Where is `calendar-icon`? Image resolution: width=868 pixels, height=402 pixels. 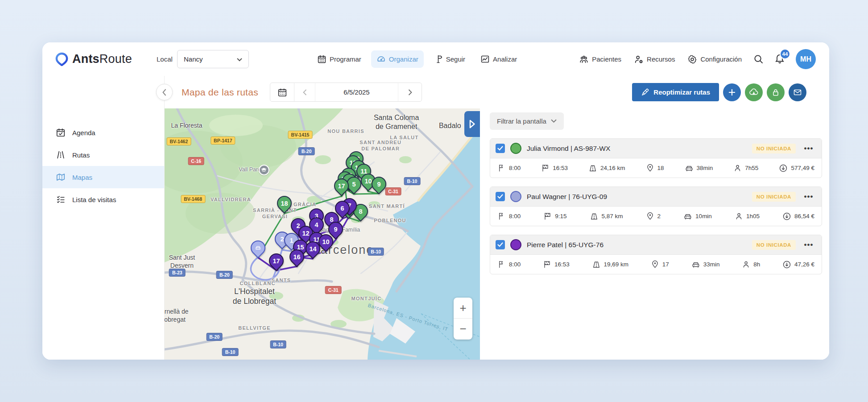
calendar-icon is located at coordinates (282, 92).